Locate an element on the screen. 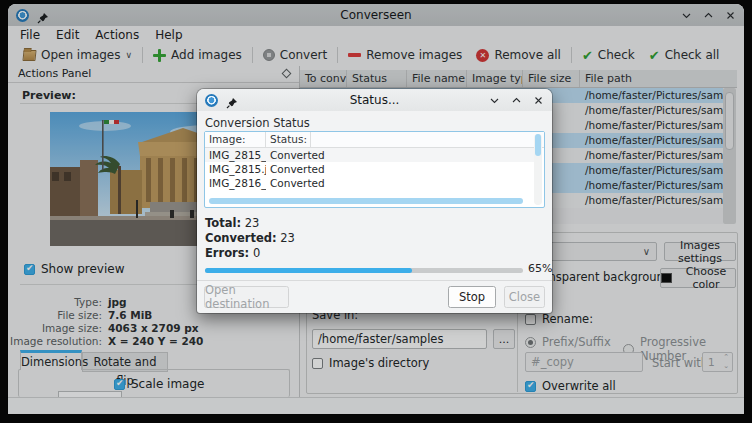 Image resolution: width=752 pixels, height=423 pixels. check-icon is located at coordinates (588, 56).